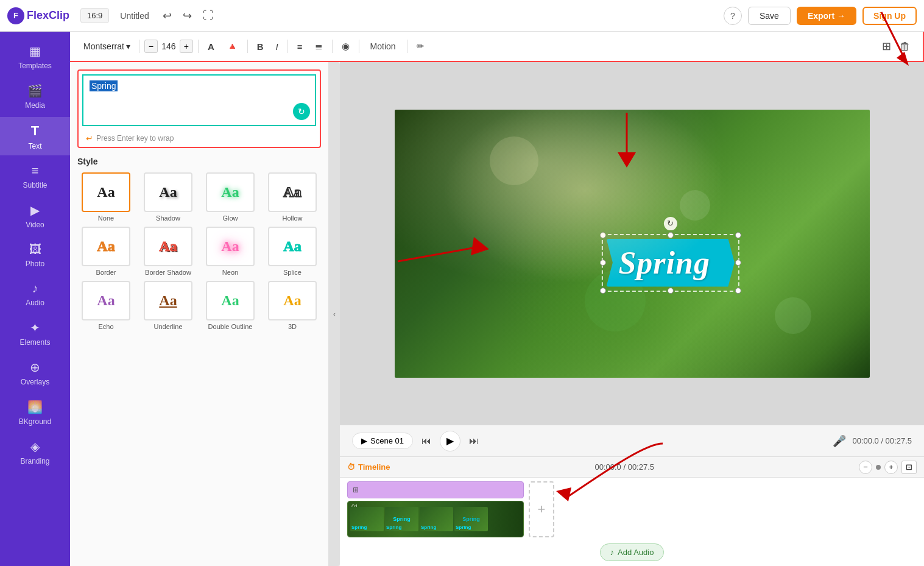 This screenshot has width=924, height=566. What do you see at coordinates (407, 46) in the screenshot?
I see `separator7` at bounding box center [407, 46].